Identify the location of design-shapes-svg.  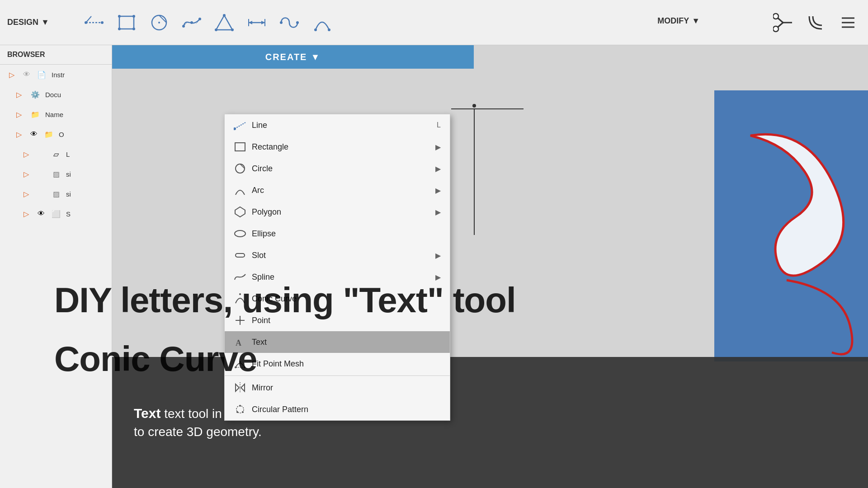
(791, 226).